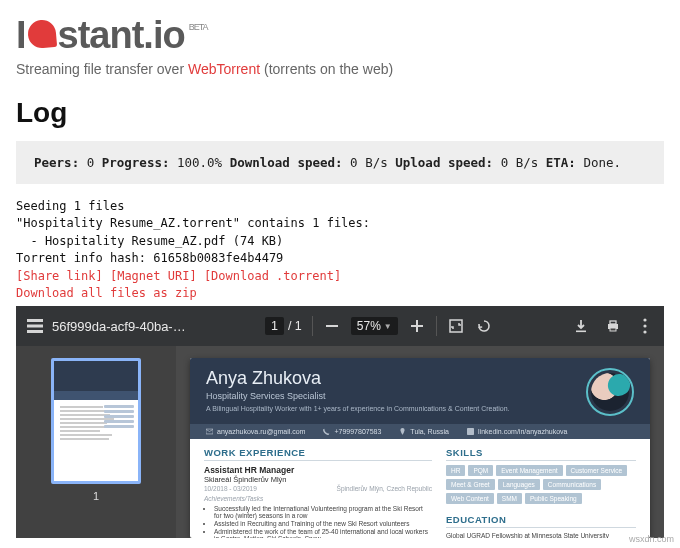 This screenshot has height=548, width=680. I want to click on tagline-pre: Streaming file transfer over, so click(102, 69).